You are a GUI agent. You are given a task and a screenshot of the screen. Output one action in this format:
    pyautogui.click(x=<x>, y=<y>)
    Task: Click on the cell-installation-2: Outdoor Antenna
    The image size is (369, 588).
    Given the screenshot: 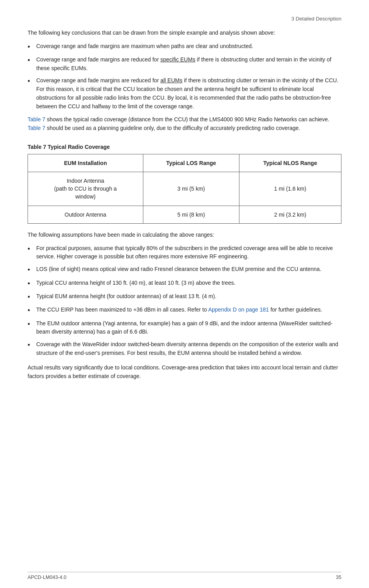 What is the action you would take?
    pyautogui.click(x=86, y=214)
    